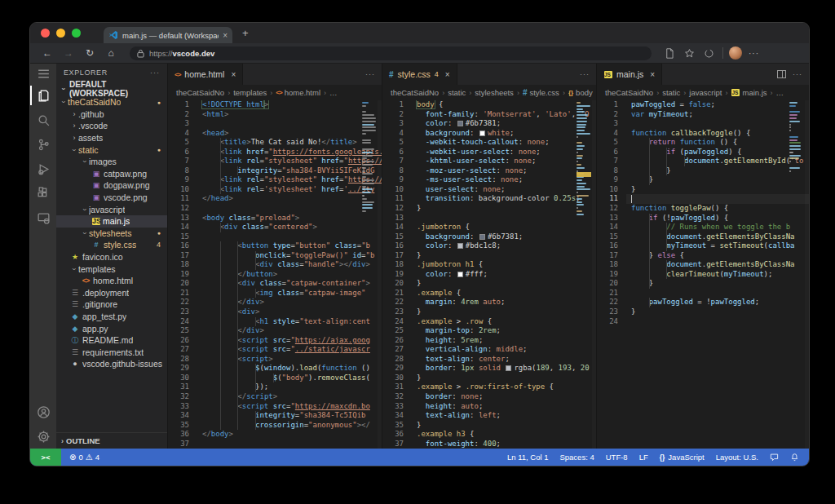  I want to click on code-line: -khtml-user-select: none;, so click(504, 161).